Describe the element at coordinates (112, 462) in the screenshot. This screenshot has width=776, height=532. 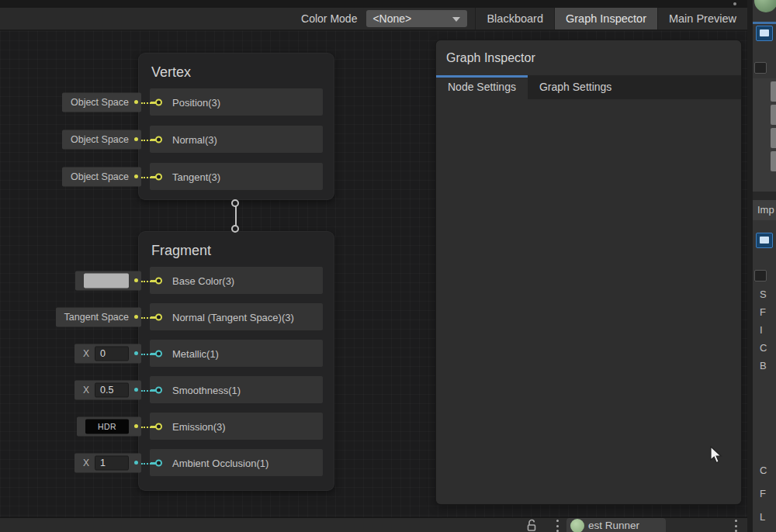
I see `float-value: 1` at that location.